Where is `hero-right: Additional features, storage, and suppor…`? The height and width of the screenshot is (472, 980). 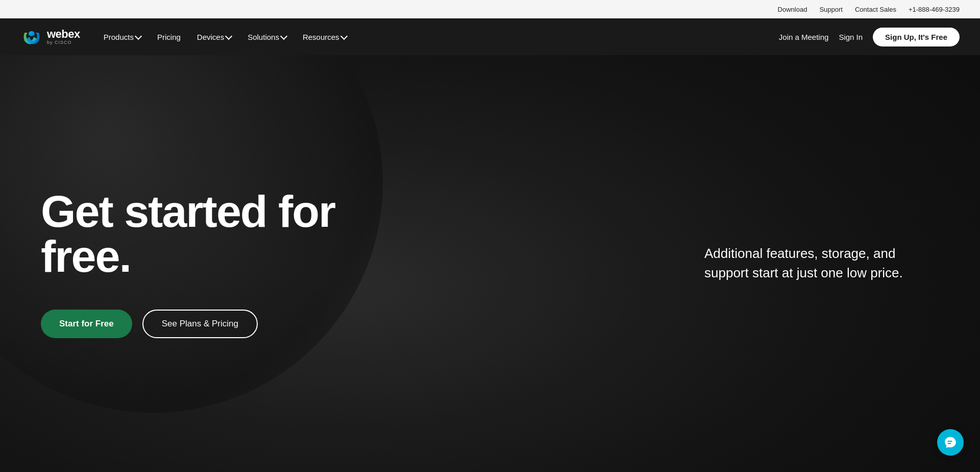 hero-right: Additional features, storage, and suppor… is located at coordinates (674, 264).